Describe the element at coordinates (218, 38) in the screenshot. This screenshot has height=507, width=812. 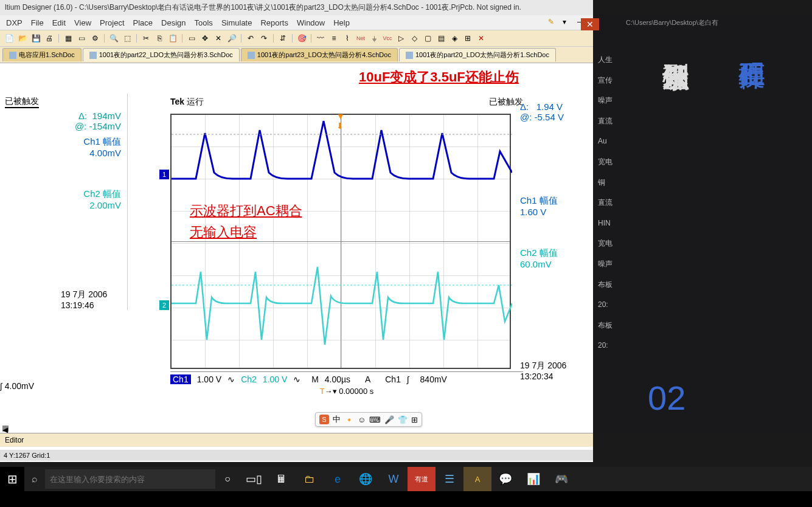
I see `deselect-icon: ✕` at that location.